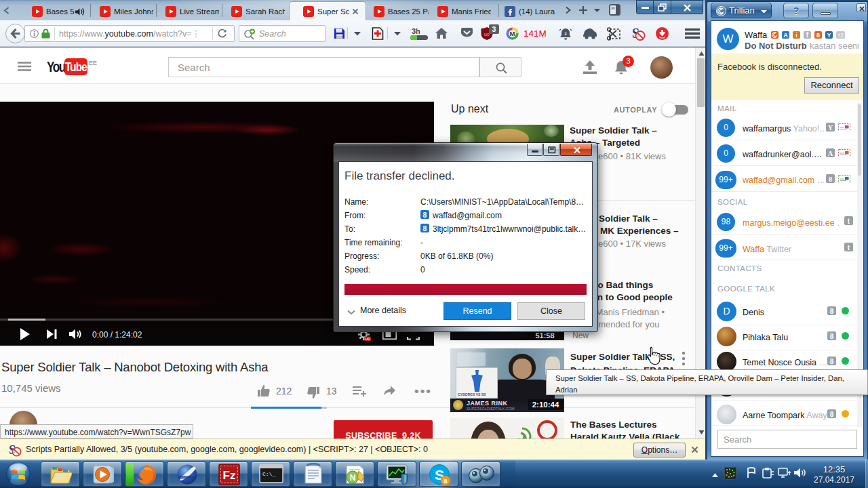 This screenshot has width=868, height=488. What do you see at coordinates (353, 478) in the screenshot?
I see `svg-text: N` at bounding box center [353, 478].